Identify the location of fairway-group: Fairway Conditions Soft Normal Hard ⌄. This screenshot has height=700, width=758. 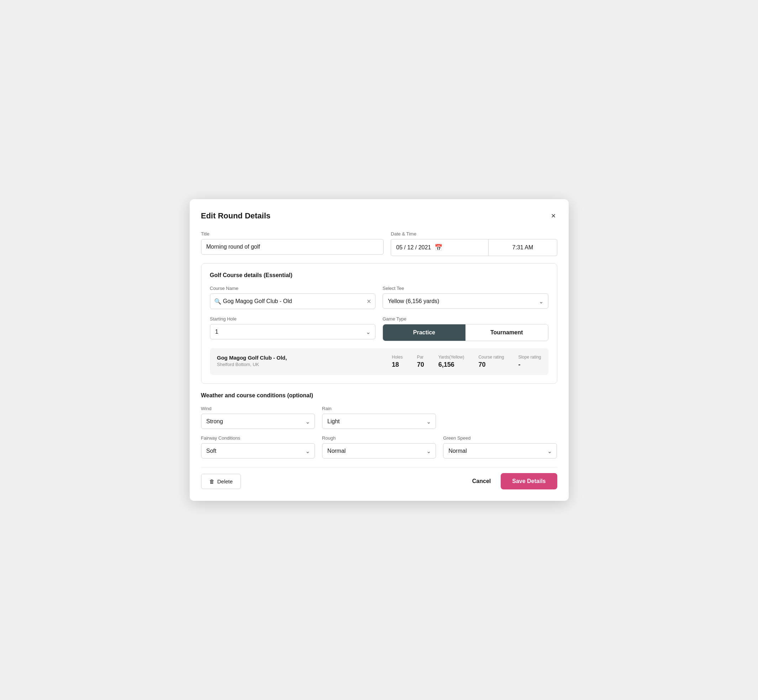
(258, 447).